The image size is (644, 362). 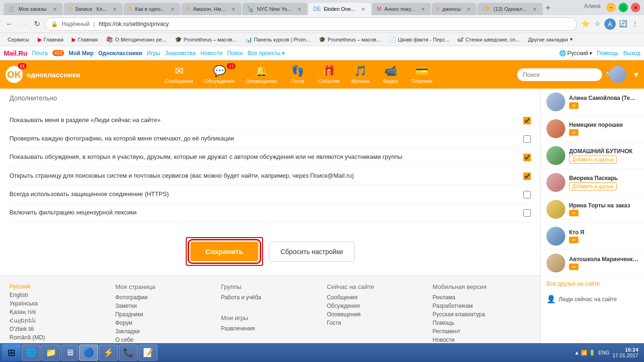 What do you see at coordinates (636, 74) in the screenshot?
I see `user-menu-chevron: ▾` at bounding box center [636, 74].